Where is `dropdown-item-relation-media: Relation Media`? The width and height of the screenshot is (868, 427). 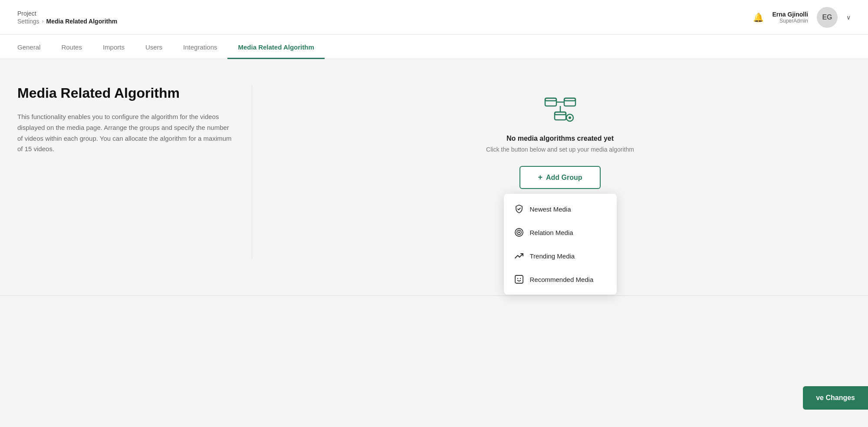 dropdown-item-relation-media: Relation Media is located at coordinates (560, 232).